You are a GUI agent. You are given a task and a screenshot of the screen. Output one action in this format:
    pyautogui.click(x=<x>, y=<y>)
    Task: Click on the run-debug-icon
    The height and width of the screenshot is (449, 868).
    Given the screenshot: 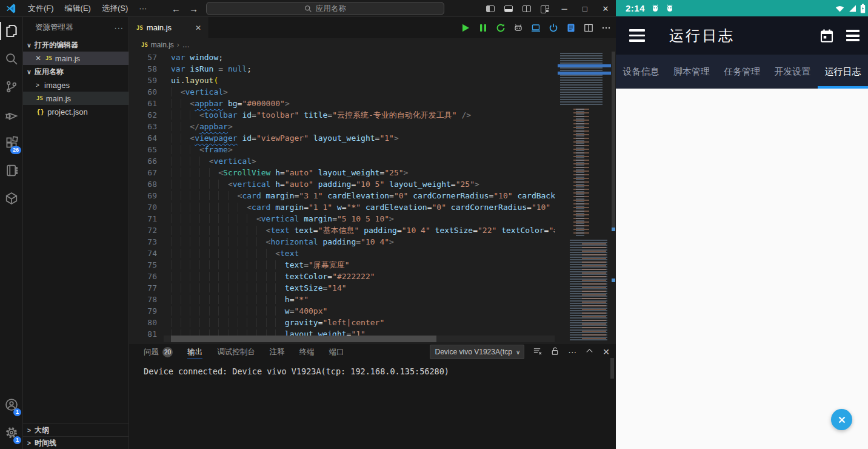 What is the action you would take?
    pyautogui.click(x=12, y=115)
    